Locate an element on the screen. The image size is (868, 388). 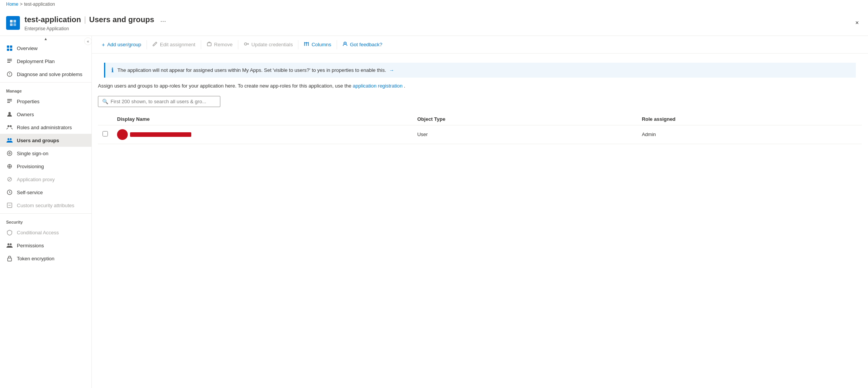
table-row: User Admin is located at coordinates (480, 135).